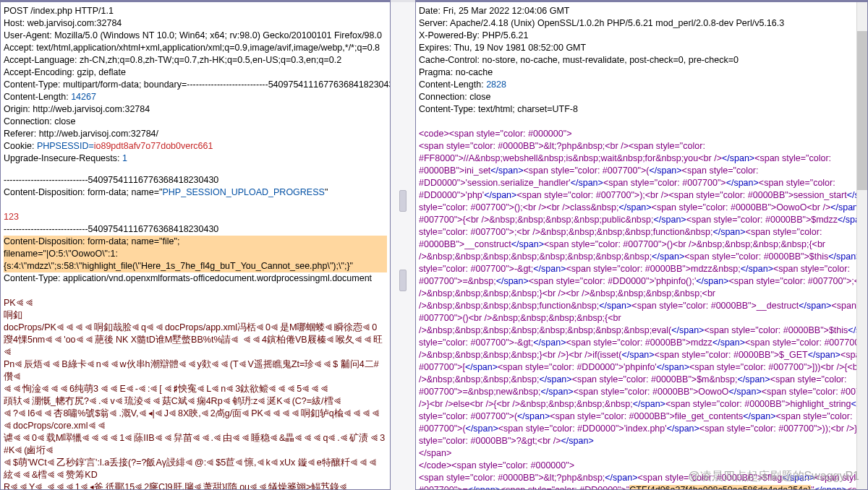 This screenshot has width=868, height=490. Describe the element at coordinates (757, 195) in the screenshot. I see `code: <span style="color: #0000BB">session_sta…` at that location.